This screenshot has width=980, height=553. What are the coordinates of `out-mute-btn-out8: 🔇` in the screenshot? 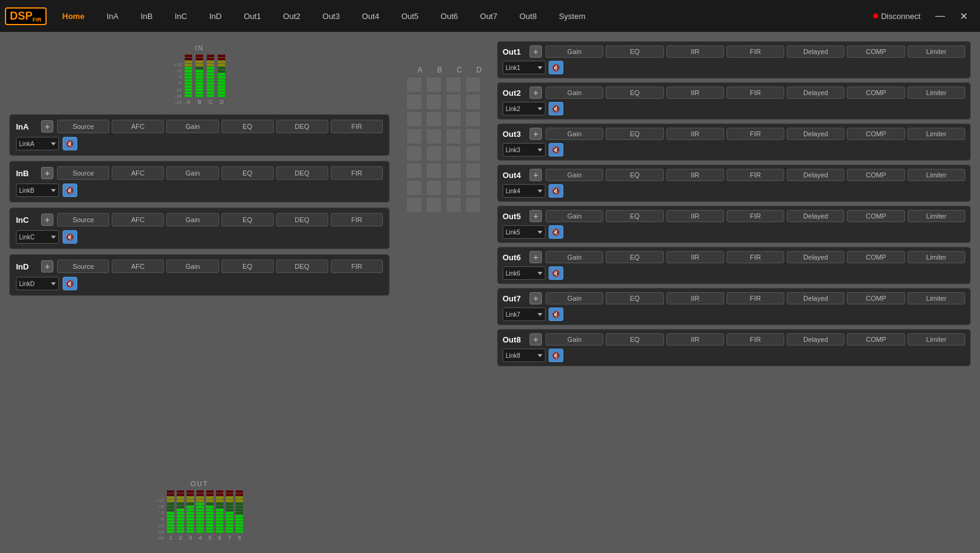 It's located at (556, 355).